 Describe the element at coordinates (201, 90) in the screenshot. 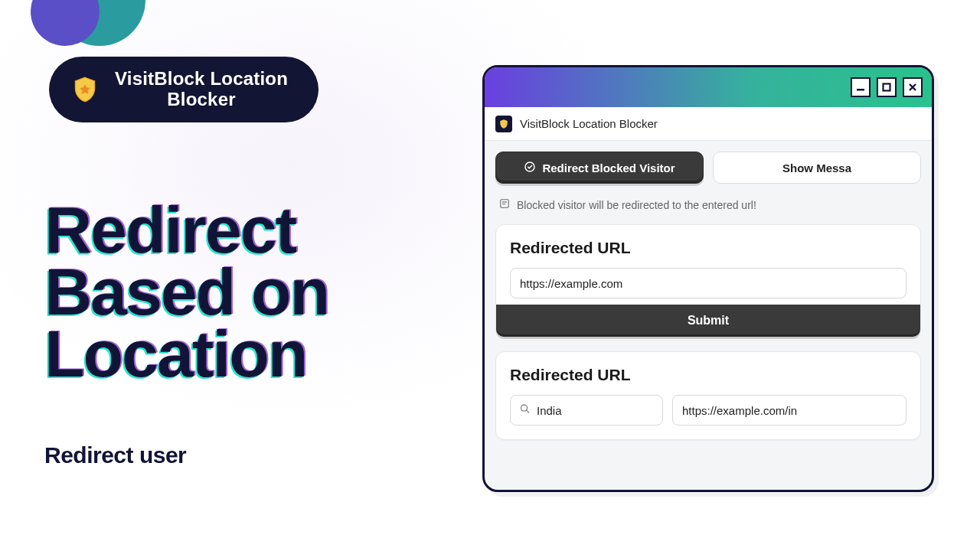

I see `badge-title: VisitBlock Location Blocker` at that location.